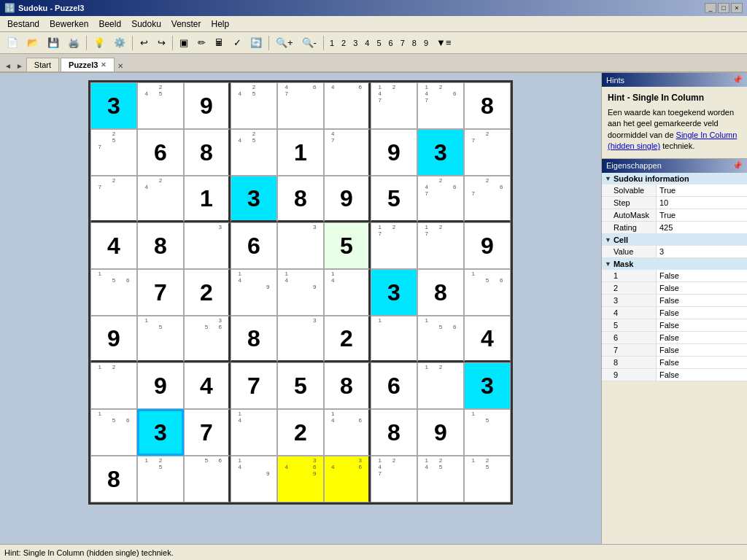 The image size is (747, 560). What do you see at coordinates (254, 106) in the screenshot?
I see `cell-0-3: 245` at bounding box center [254, 106].